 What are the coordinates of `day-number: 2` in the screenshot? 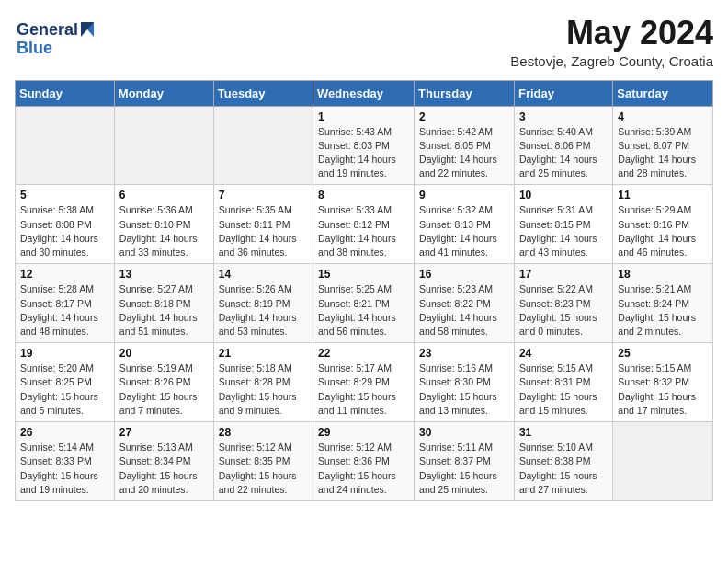 It's located at (464, 117).